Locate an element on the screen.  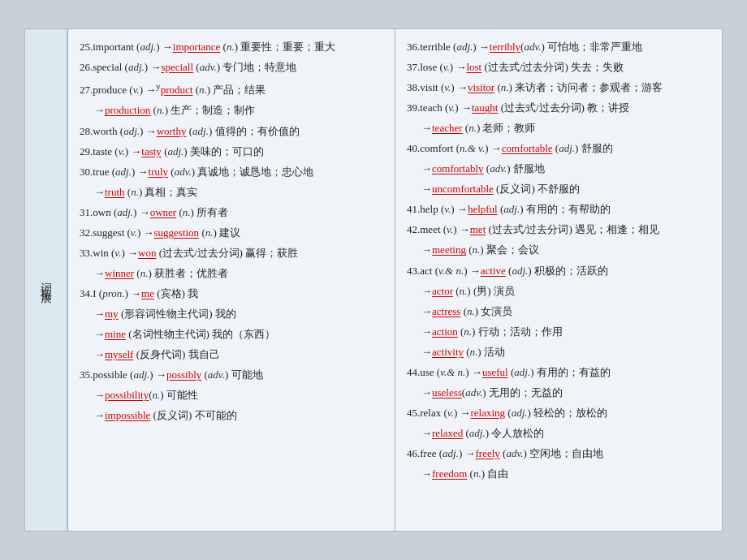
vocab-entry: →production (n.) 生产；制造；制作 is located at coordinates (231, 110).